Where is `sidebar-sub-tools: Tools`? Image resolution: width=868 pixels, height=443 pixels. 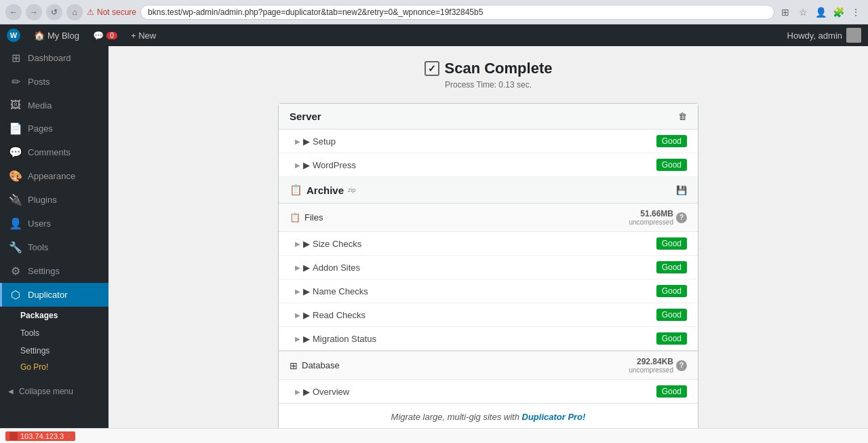
sidebar-sub-tools: Tools is located at coordinates (54, 333).